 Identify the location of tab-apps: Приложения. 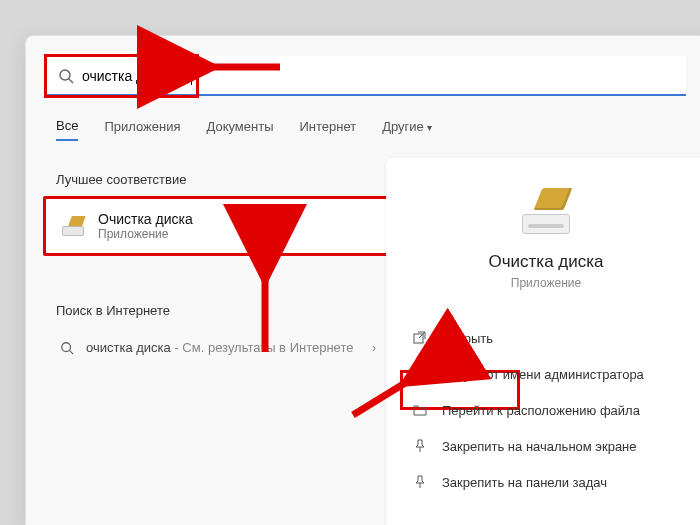
(142, 130).